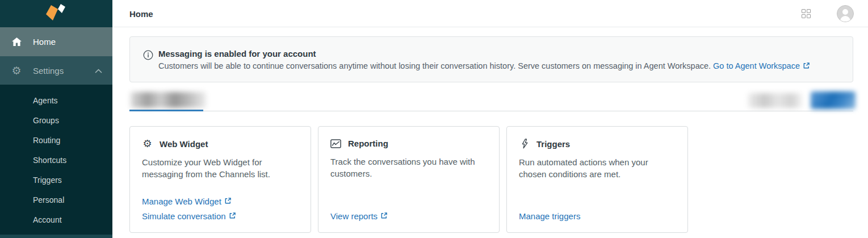 The image size is (868, 238). Describe the element at coordinates (501, 66) in the screenshot. I see `banner-body: Customers will be able to continue conve…` at that location.